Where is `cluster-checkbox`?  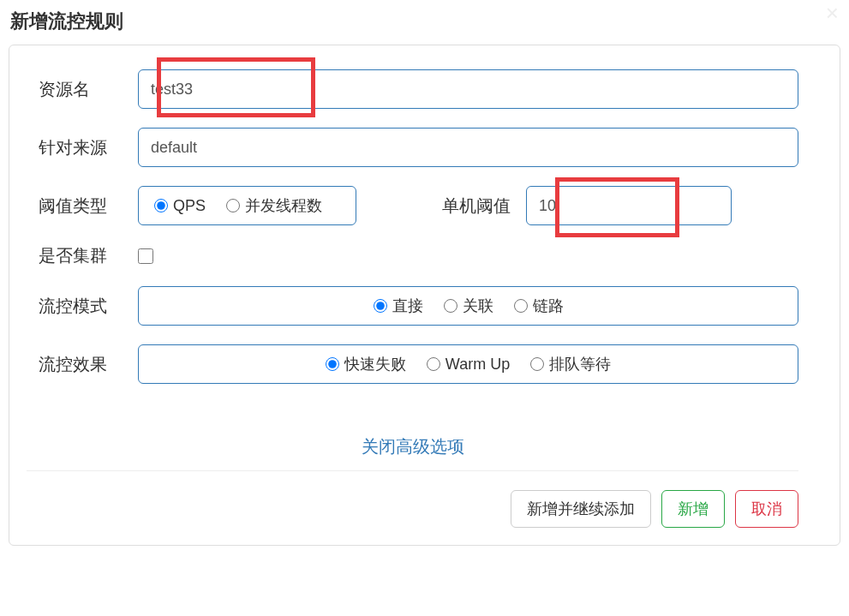 cluster-checkbox is located at coordinates (146, 256).